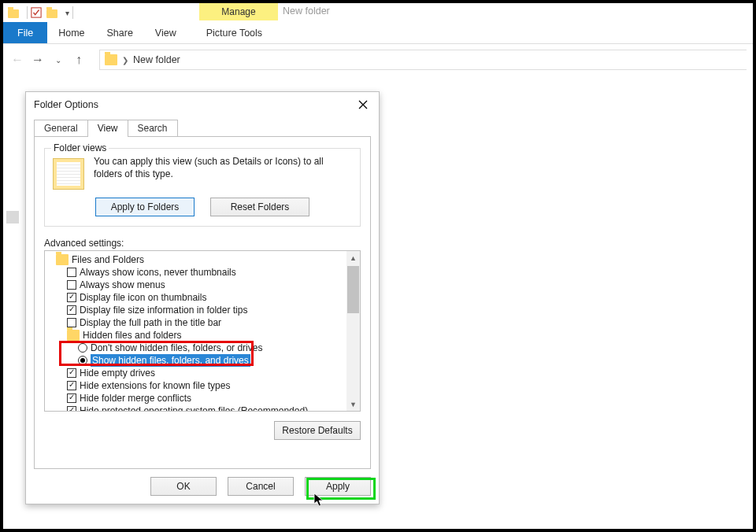 The width and height of the screenshot is (756, 532). What do you see at coordinates (71, 33) in the screenshot?
I see `tab-home: Home` at bounding box center [71, 33].